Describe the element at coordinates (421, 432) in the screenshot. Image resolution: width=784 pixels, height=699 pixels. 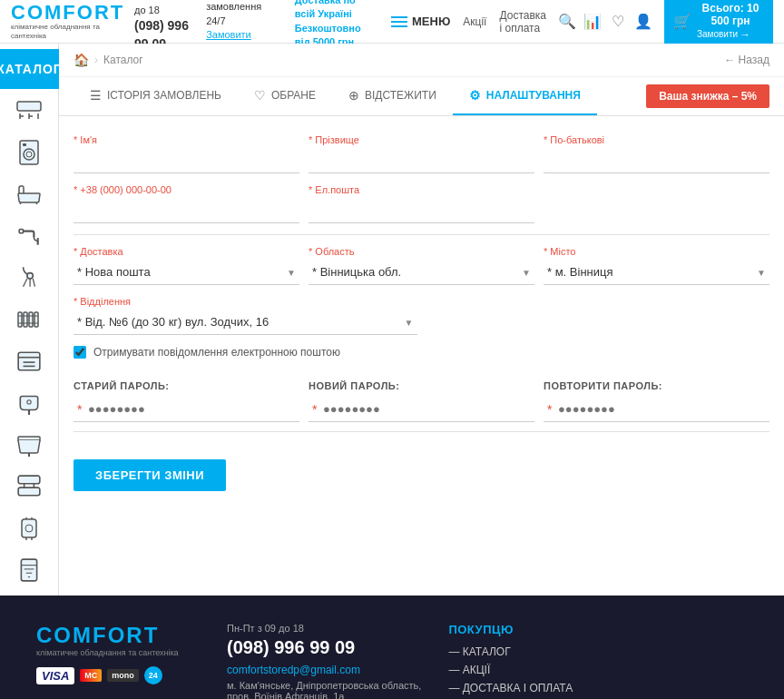
I see `pw-divider` at that location.